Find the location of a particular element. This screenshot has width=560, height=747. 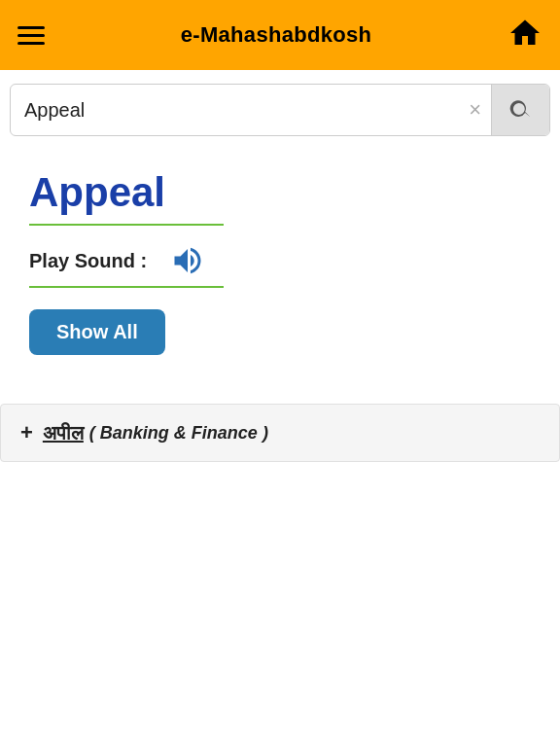

search-bar: × is located at coordinates (280, 110).